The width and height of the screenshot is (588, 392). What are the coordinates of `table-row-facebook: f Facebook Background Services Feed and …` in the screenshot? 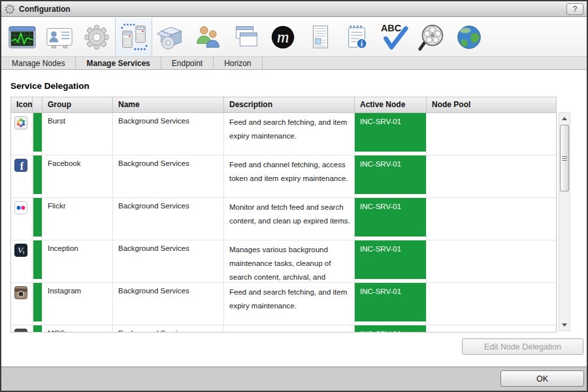 It's located at (284, 176).